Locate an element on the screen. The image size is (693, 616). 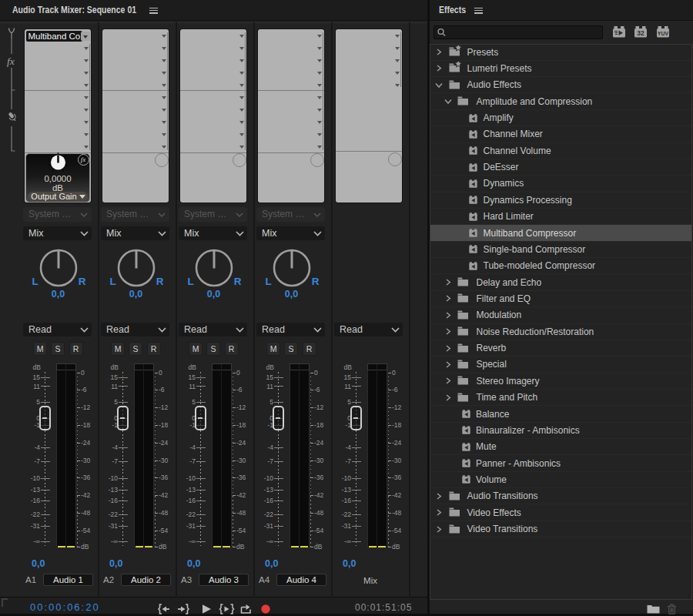
svg-text: fx is located at coordinates (11, 62).